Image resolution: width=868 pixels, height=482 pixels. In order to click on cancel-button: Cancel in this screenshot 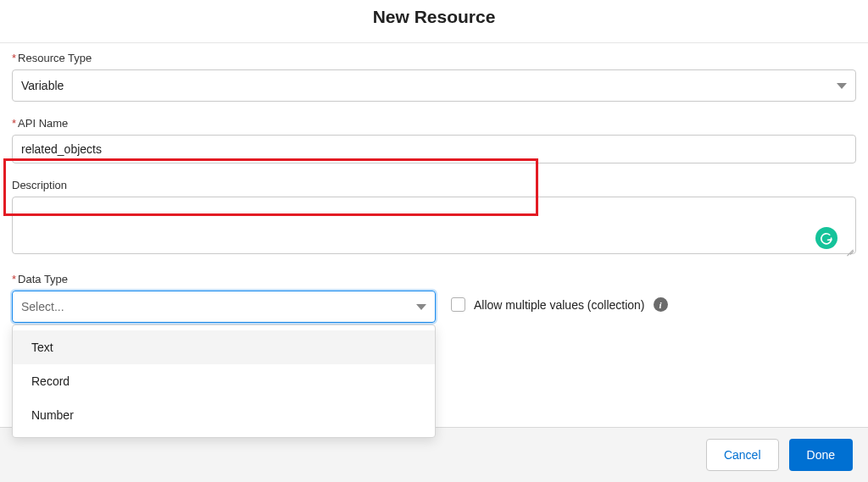, I will do `click(743, 455)`.